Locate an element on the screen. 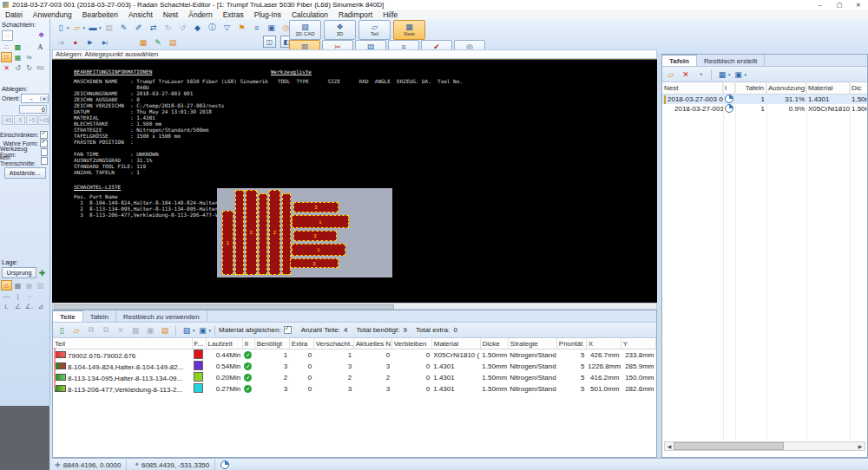 This screenshot has width=868, height=470. sheet-preview: 1 2 2 3 1 3 1 3 is located at coordinates (305, 232).